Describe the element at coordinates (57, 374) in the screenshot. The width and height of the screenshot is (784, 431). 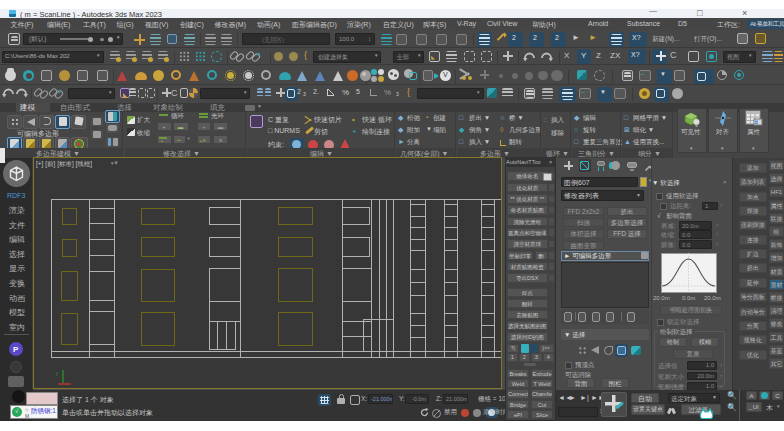
I see `svg-text: f` at that location.